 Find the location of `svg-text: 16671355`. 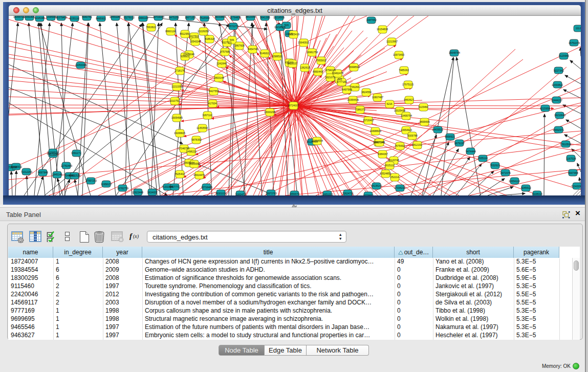

svg-text: 16671355 is located at coordinates (190, 17).